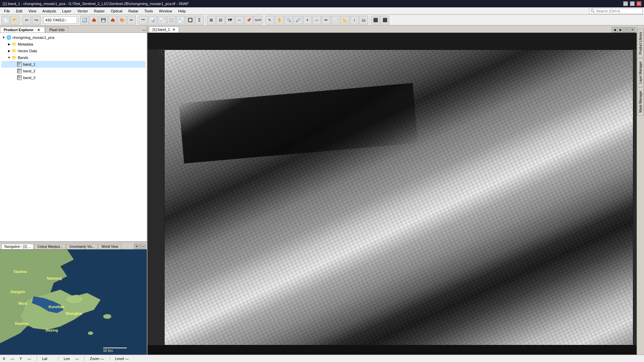  Describe the element at coordinates (190, 20) in the screenshot. I see `bitmask-button: 🔲` at that location.